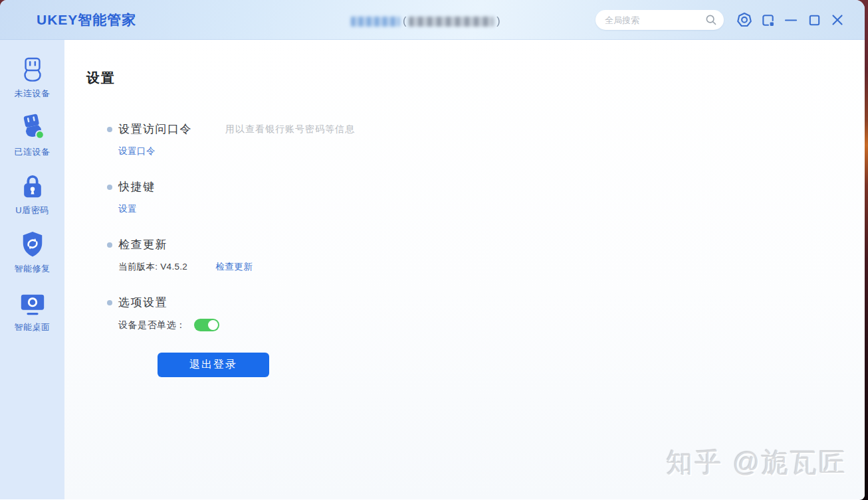 This screenshot has width=868, height=500. I want to click on plug-connected-icon, so click(33, 127).